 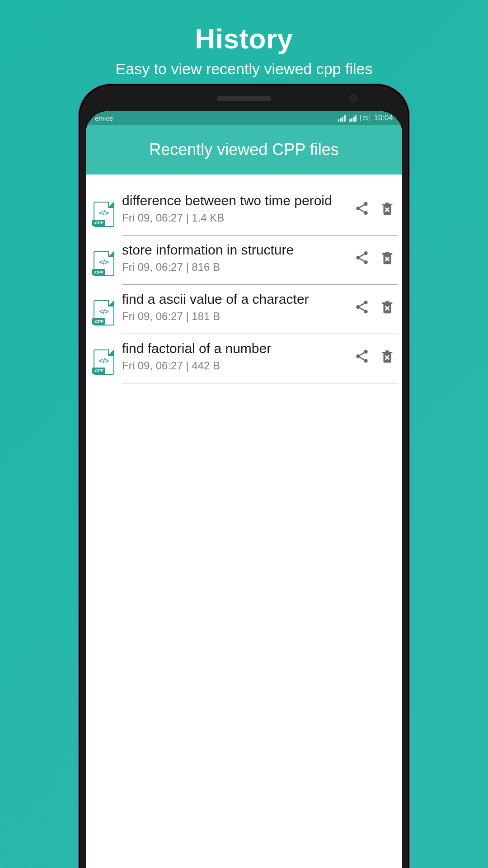 What do you see at coordinates (366, 118) in the screenshot?
I see `status-right-cluster: 75 10:04` at bounding box center [366, 118].